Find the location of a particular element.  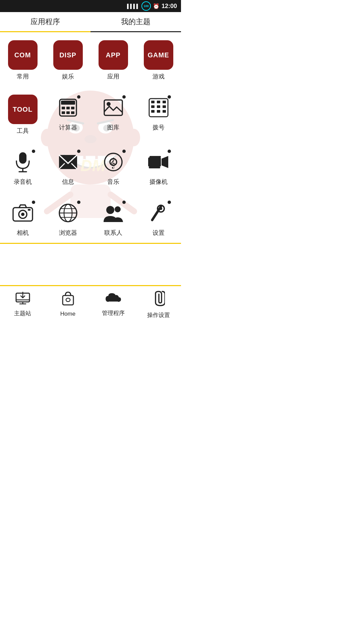

theme-site-icon is located at coordinates (23, 299).